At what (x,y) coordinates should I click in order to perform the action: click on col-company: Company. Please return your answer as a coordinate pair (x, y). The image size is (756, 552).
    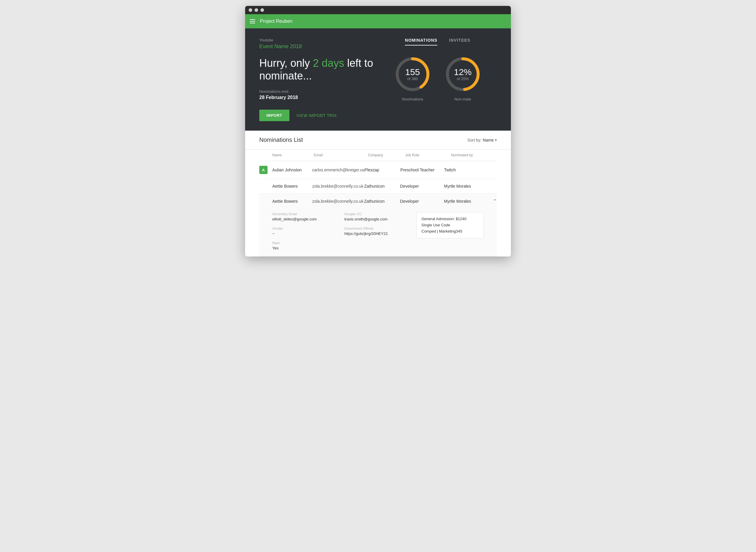
    Looking at the image, I should click on (387, 155).